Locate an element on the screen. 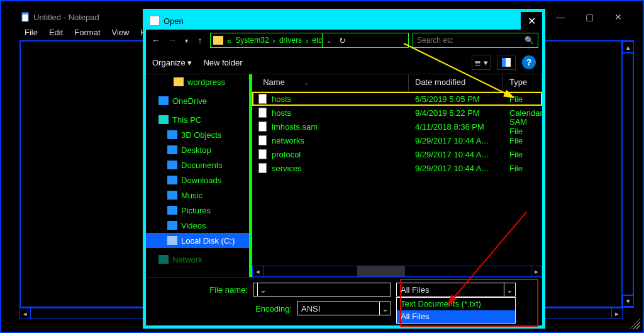 The height and width of the screenshot is (333, 644). file-row: services9/29/2017 10:44 A...File is located at coordinates (397, 168).